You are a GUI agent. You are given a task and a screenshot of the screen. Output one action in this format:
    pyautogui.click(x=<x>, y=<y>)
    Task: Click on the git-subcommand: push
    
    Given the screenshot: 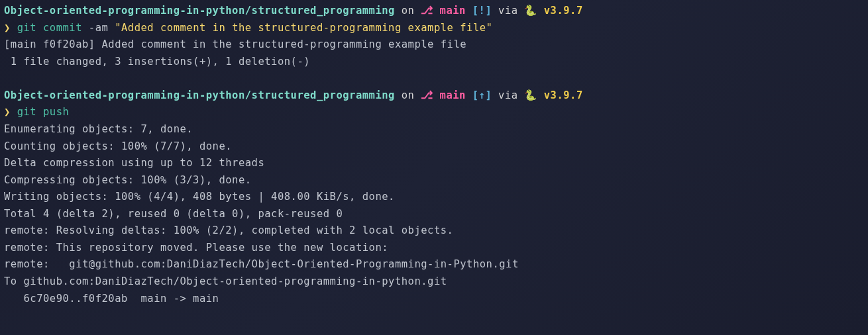 What is the action you would take?
    pyautogui.click(x=56, y=112)
    